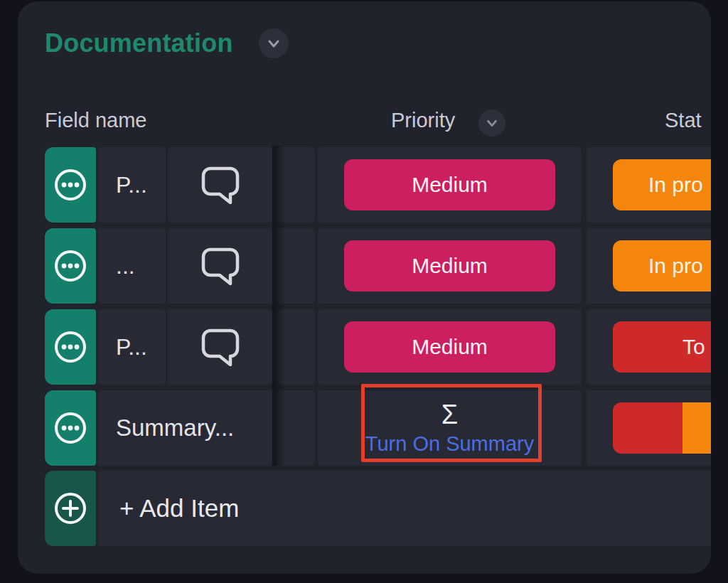  Describe the element at coordinates (683, 121) in the screenshot. I see `column-header-status: Stat` at that location.